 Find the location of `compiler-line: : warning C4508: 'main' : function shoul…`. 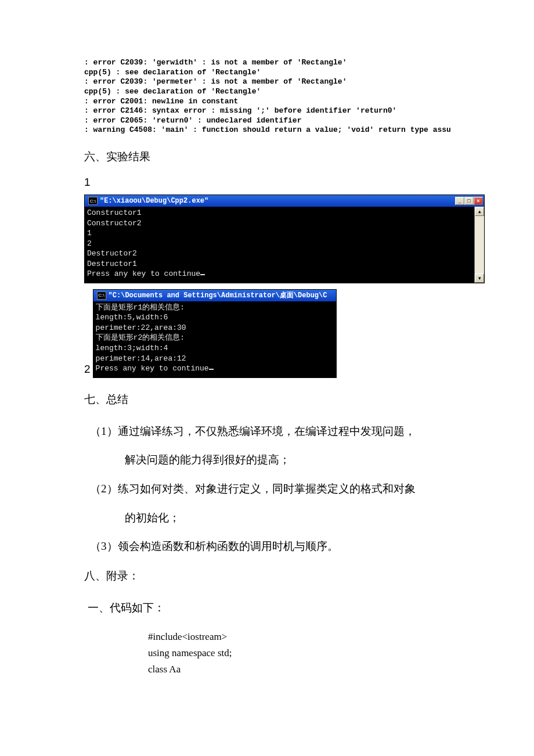

compiler-line: : warning C4508: 'main' : function shoul… is located at coordinates (268, 130).